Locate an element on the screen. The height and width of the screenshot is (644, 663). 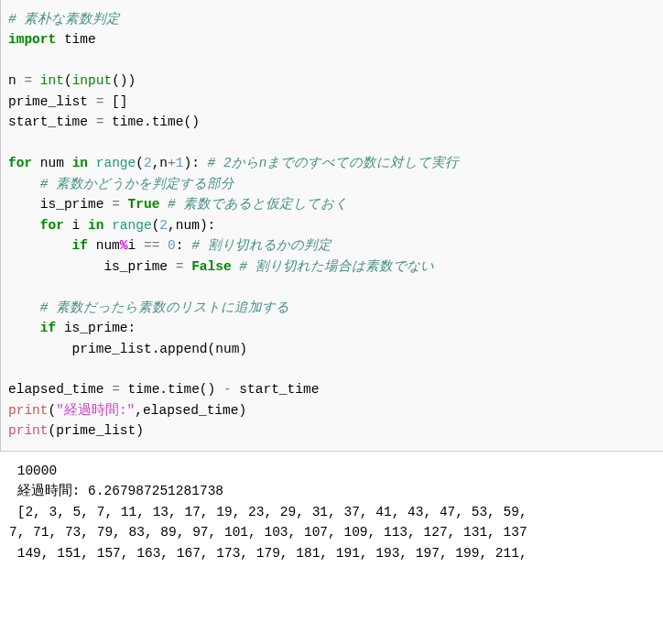
var-elapsed: elapsed_time is located at coordinates (60, 389).